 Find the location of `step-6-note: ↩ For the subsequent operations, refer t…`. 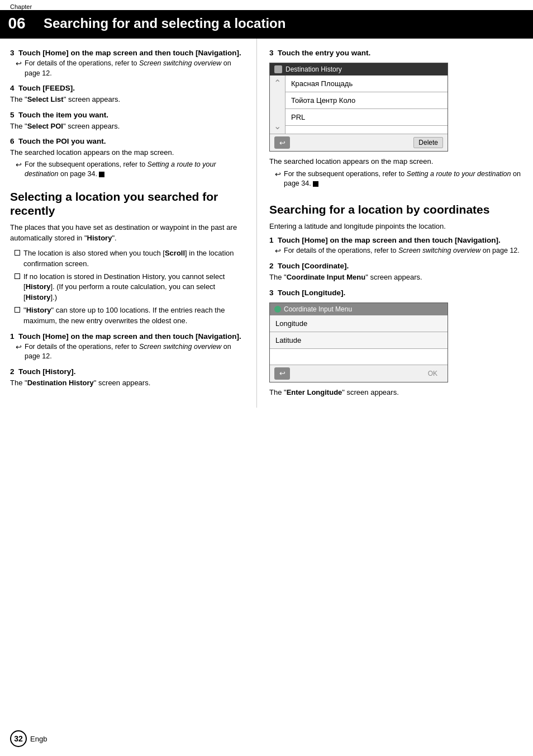

step-6-note: ↩ For the subsequent operations, refer t… is located at coordinates (131, 170).